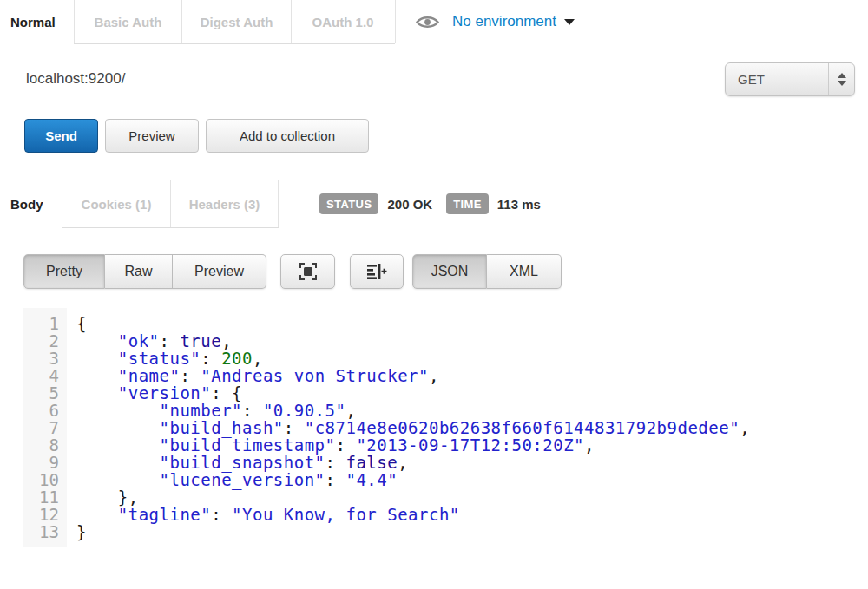  I want to click on json-button: JSON, so click(450, 272).